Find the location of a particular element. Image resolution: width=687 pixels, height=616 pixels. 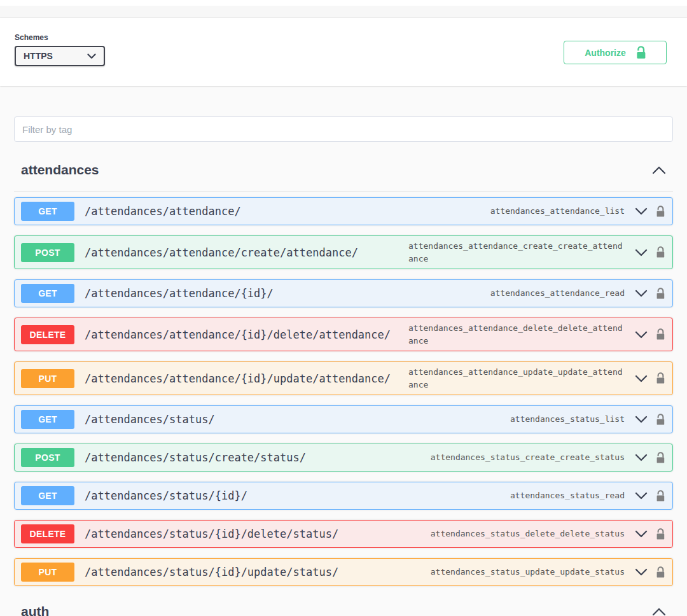

top-strip is located at coordinates (344, 3).